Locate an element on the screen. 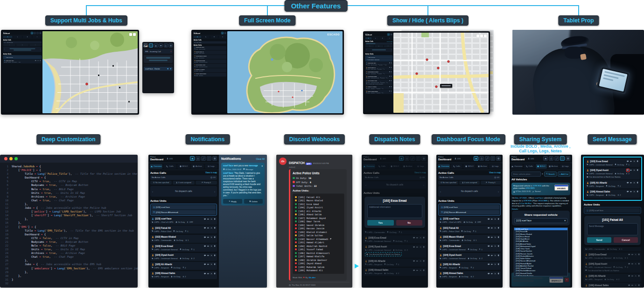  clear-all-button: Clear All is located at coordinates (260, 159).